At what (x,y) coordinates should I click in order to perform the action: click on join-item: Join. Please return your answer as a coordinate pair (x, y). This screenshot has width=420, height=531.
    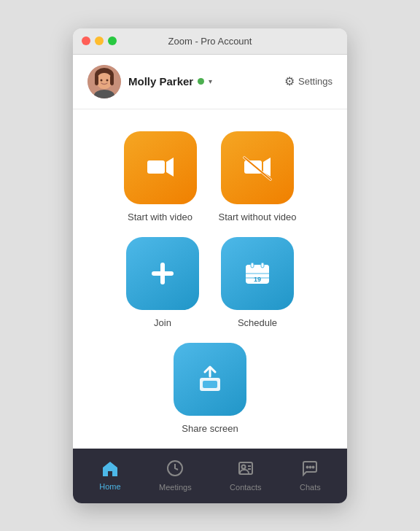
    Looking at the image, I should click on (163, 283).